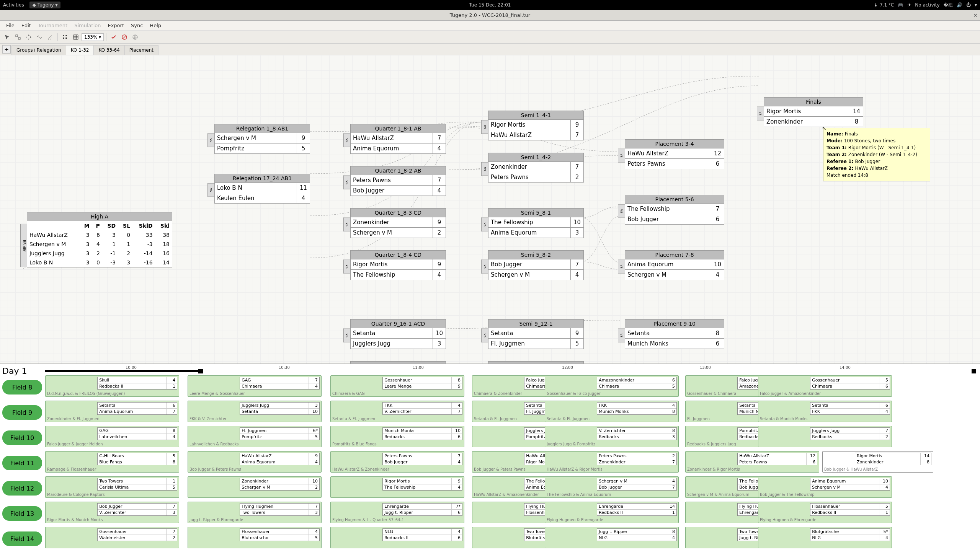  I want to click on field-label: Field 14, so click(22, 539).